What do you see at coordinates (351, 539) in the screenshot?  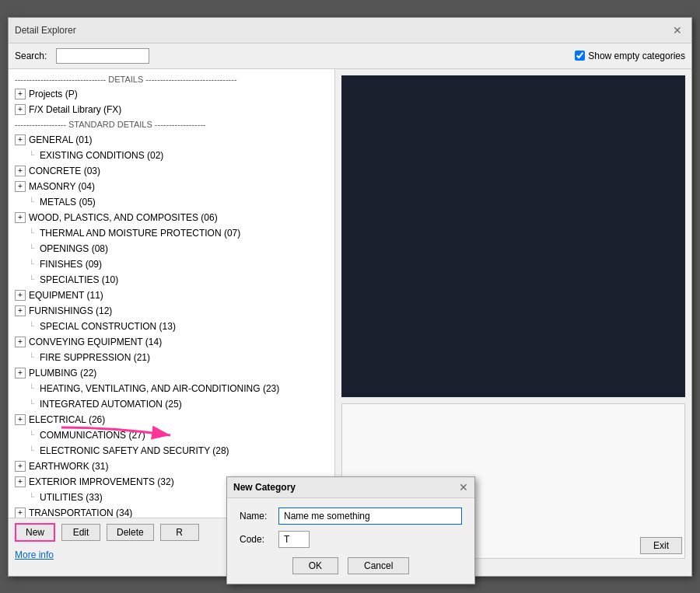 I see `dialog-code-row: Code:` at bounding box center [351, 539].